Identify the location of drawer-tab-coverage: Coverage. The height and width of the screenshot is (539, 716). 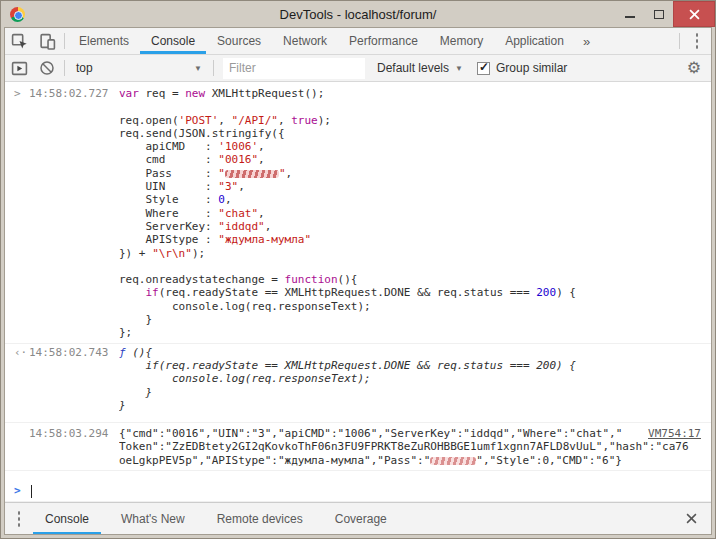
(361, 518).